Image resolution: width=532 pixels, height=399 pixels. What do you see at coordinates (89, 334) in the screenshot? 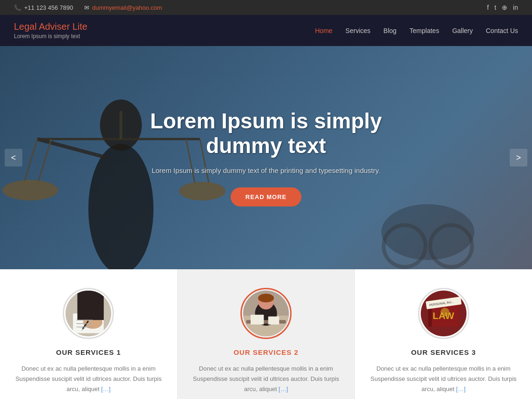
I see `service-card-1: OUR SERVICES 1 Donec ut ex ac nulla pell…` at bounding box center [89, 334].